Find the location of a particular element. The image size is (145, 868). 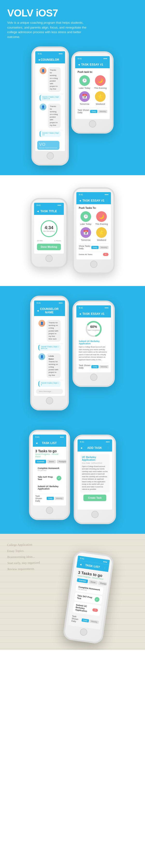

tab2-done: Done is located at coordinates (93, 582).